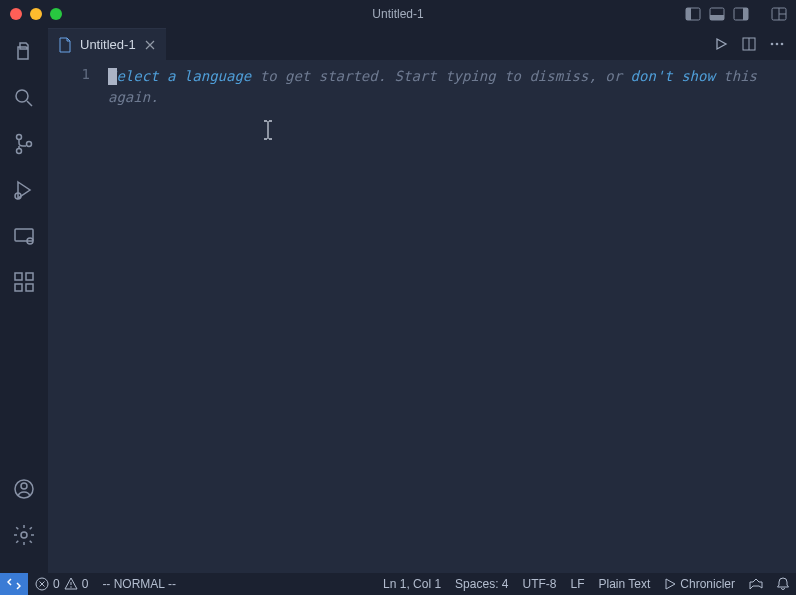 This screenshot has width=796, height=595. I want to click on warning-icon, so click(71, 584).